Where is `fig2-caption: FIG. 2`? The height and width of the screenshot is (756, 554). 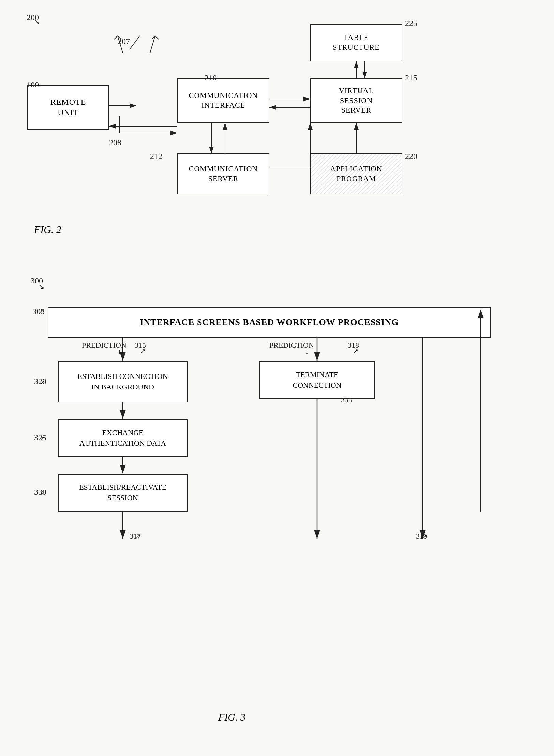
fig2-caption: FIG. 2 is located at coordinates (48, 229).